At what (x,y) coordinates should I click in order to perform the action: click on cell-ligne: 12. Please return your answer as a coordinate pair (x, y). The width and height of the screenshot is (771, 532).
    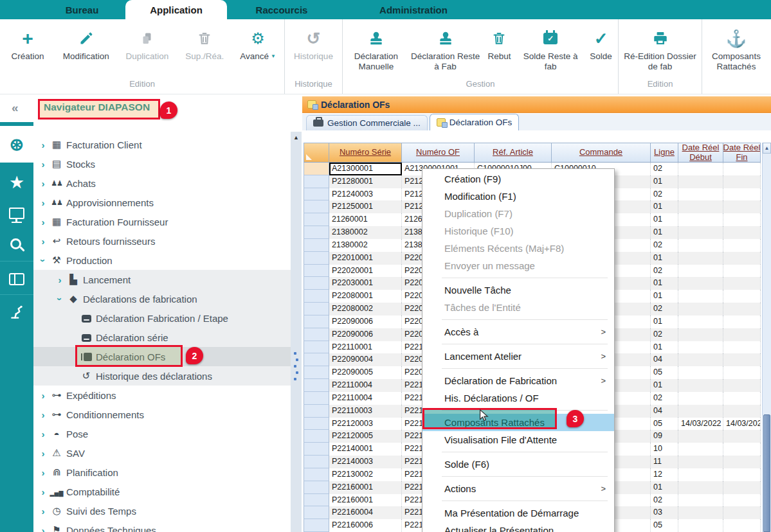
    Looking at the image, I should click on (665, 475).